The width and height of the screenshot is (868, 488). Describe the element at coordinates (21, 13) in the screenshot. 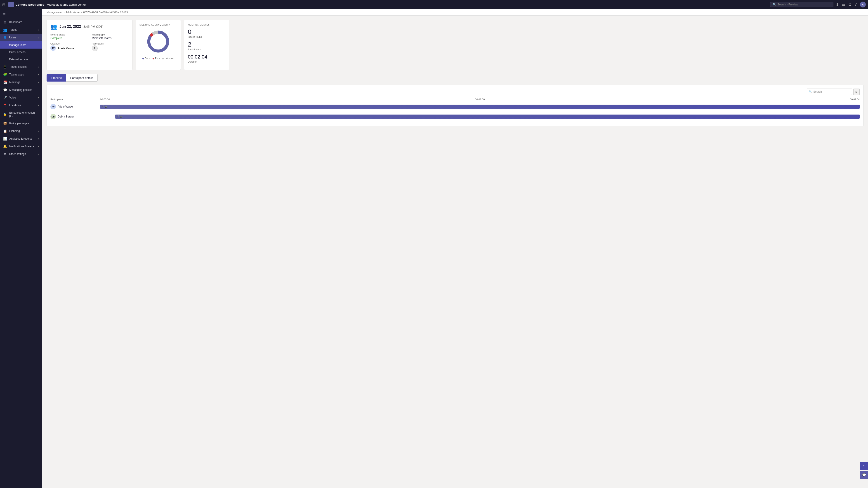

I see `sidebar-toggle: ≡` at that location.